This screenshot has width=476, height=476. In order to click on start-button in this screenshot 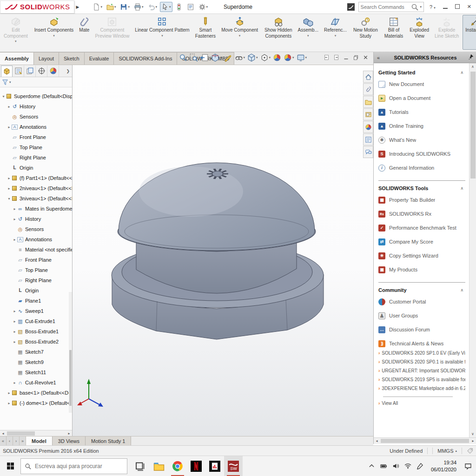, I will do `click(10, 466)`.